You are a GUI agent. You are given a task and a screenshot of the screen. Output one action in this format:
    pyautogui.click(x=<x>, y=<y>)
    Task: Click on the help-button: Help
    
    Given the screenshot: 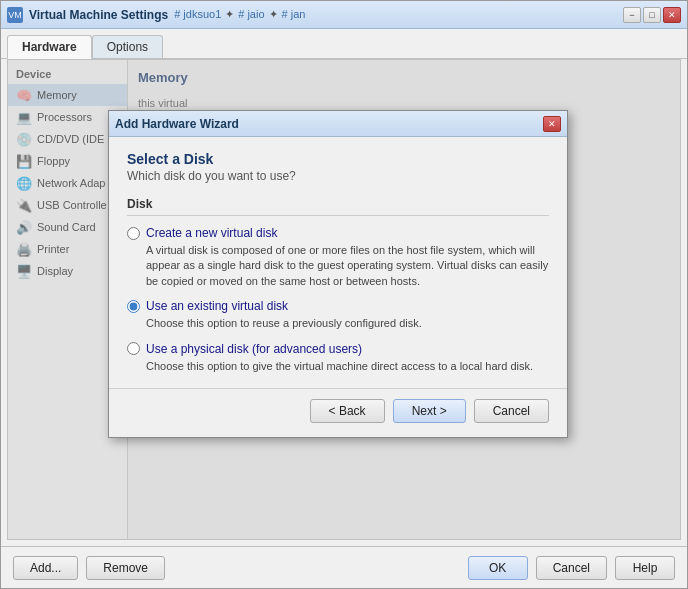 What is the action you would take?
    pyautogui.click(x=645, y=568)
    